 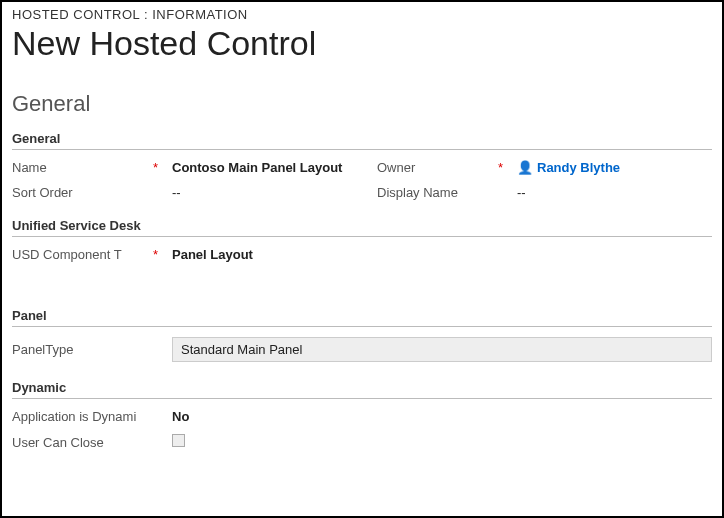 What do you see at coordinates (87, 350) in the screenshot?
I see `label-panel-type: PanelType` at bounding box center [87, 350].